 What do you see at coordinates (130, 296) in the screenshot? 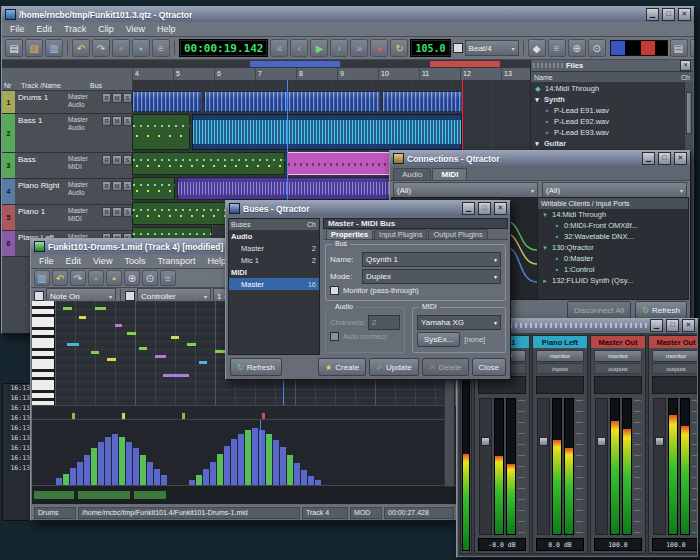
I see `view-type-checkbox` at bounding box center [130, 296].